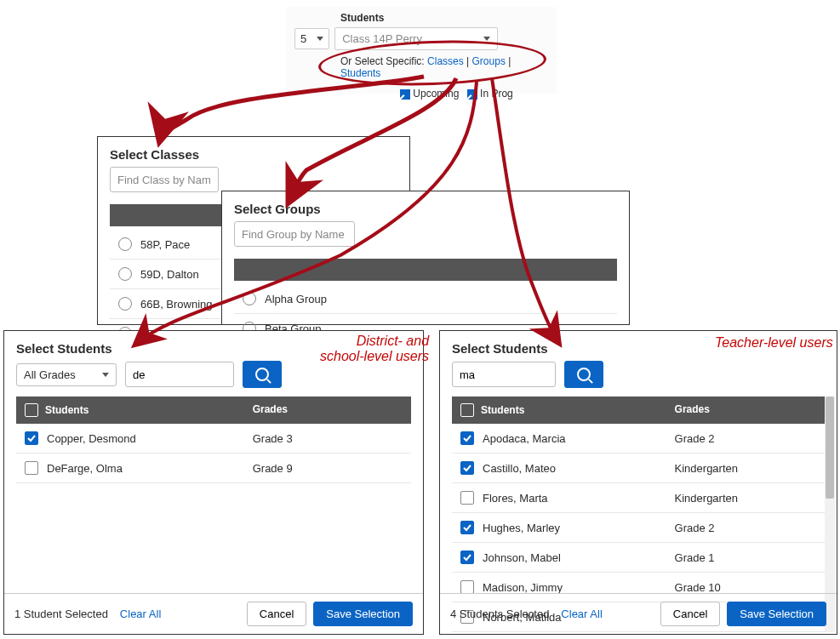 This screenshot has width=840, height=639. Describe the element at coordinates (66, 374) in the screenshot. I see `grade-filter-select: All Grades` at that location.